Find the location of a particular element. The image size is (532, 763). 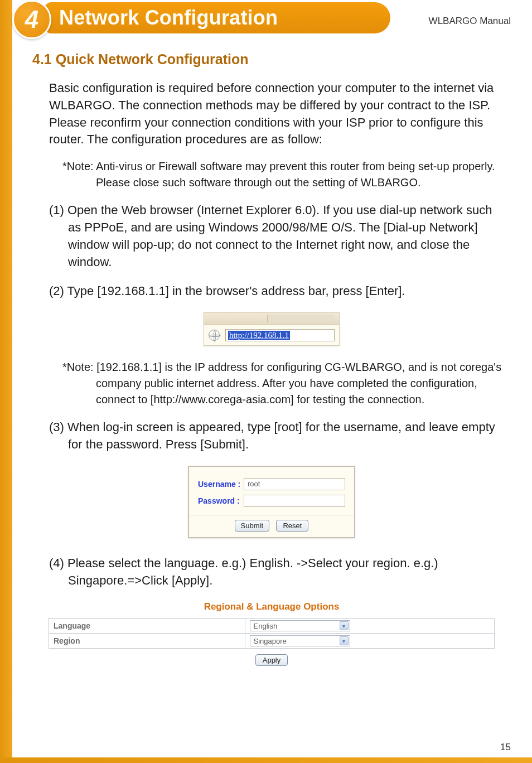

address-field: http://192.168.1.1 is located at coordinates (280, 335).